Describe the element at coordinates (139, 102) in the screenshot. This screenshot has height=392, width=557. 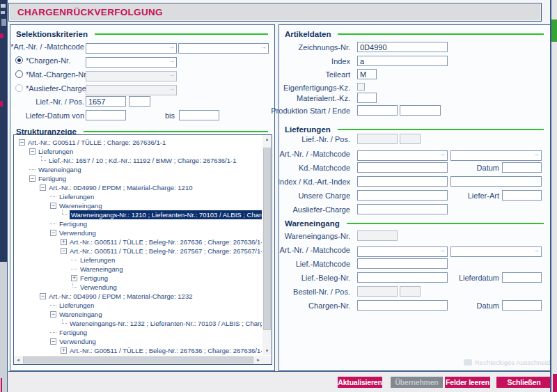
I see `lief-pos-input` at that location.